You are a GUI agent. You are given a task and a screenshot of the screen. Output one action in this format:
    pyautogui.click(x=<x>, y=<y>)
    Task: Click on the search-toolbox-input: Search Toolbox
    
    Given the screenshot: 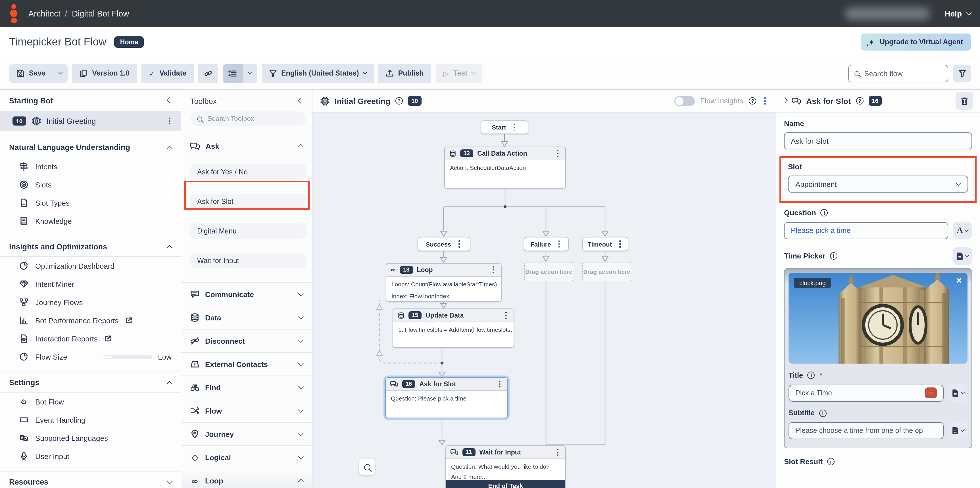 What is the action you would take?
    pyautogui.click(x=248, y=119)
    